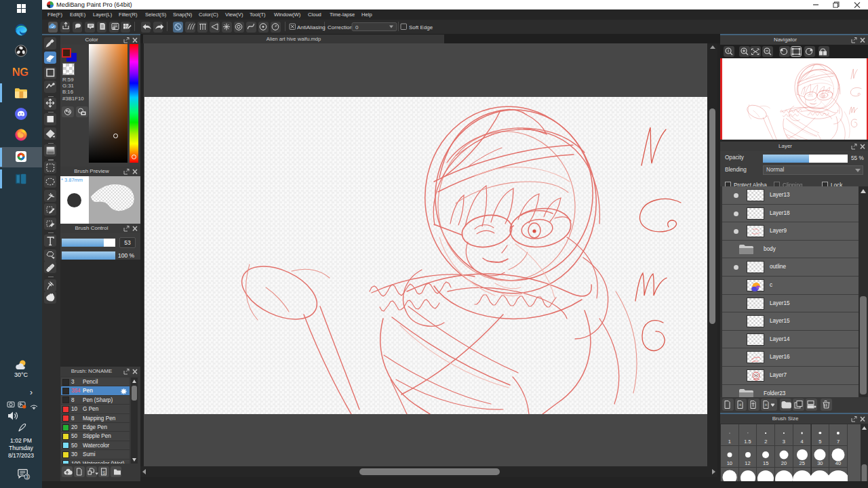 Image resolution: width=868 pixels, height=488 pixels. I want to click on svg-text: Soft Edge, so click(421, 27).